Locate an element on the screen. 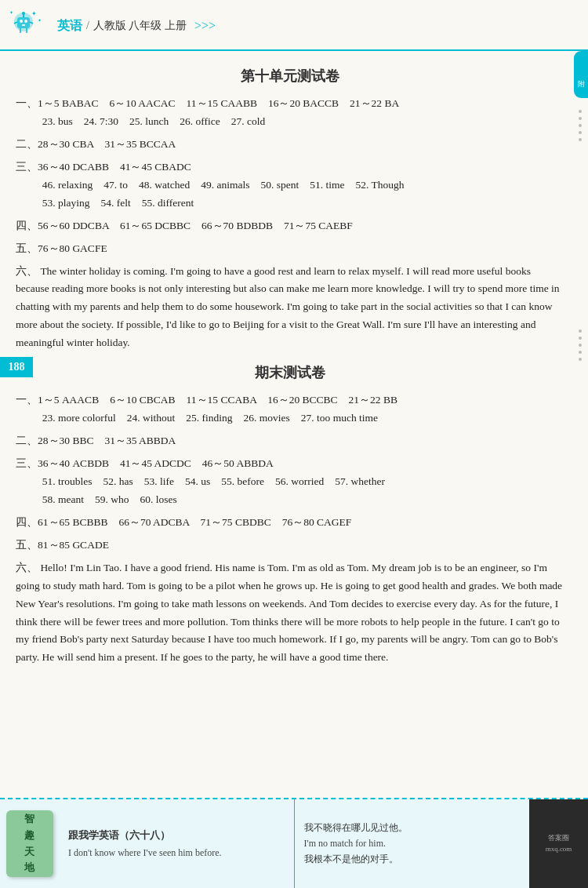 This screenshot has width=588, height=888. section2-answer2: 二、28～30 BBC 31～35 ABBDA is located at coordinates (290, 441).